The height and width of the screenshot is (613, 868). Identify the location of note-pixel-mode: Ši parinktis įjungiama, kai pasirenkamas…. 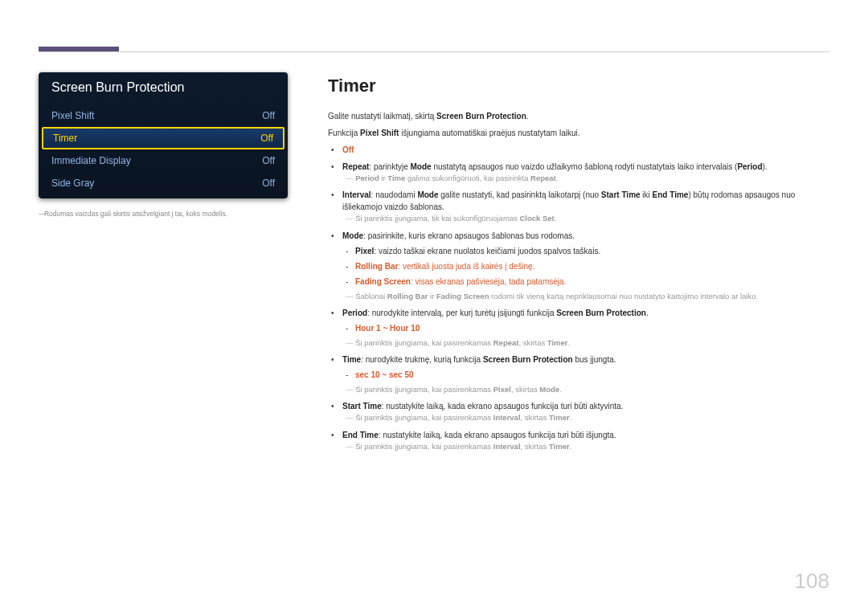
(586, 390).